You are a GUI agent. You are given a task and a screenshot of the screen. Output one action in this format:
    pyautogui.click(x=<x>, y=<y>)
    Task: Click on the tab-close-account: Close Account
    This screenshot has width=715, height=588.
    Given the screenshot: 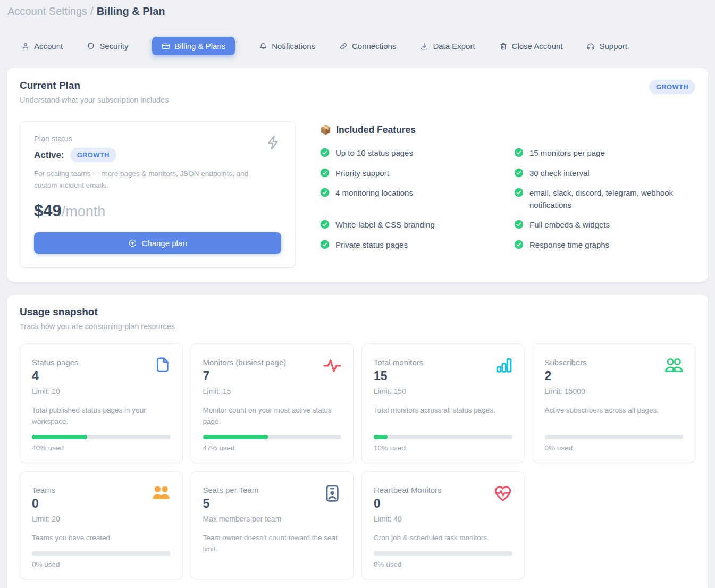 What is the action you would take?
    pyautogui.click(x=531, y=46)
    